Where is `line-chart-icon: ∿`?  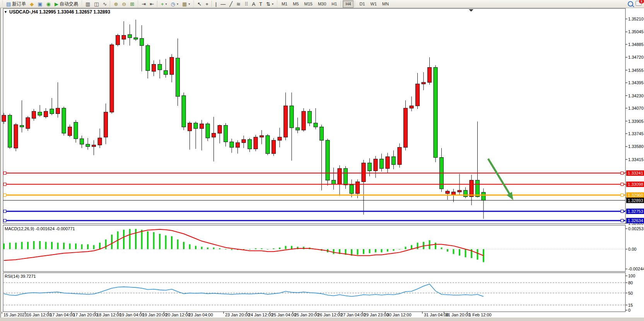 line-chart-icon: ∿ is located at coordinates (105, 4).